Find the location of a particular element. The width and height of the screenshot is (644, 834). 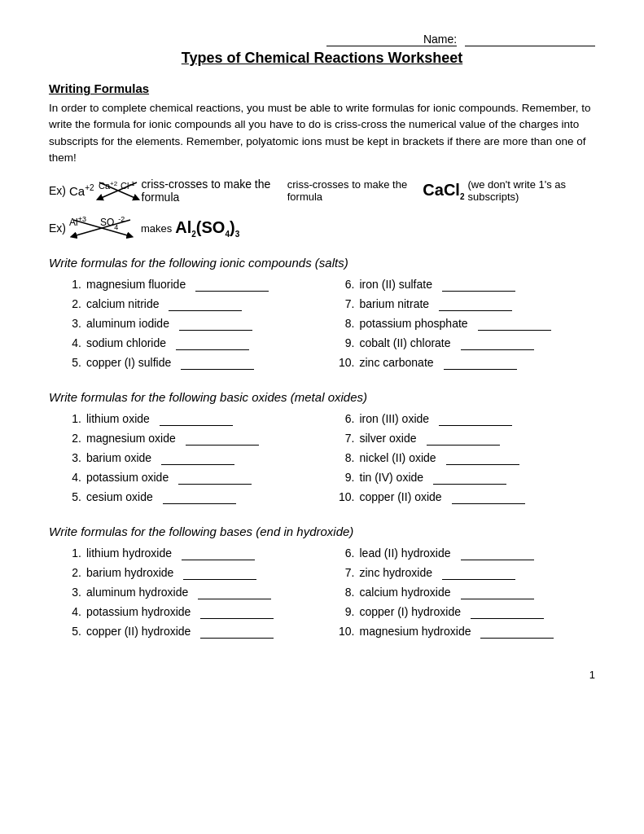

item-label: cesium oxide is located at coordinates (120, 497).